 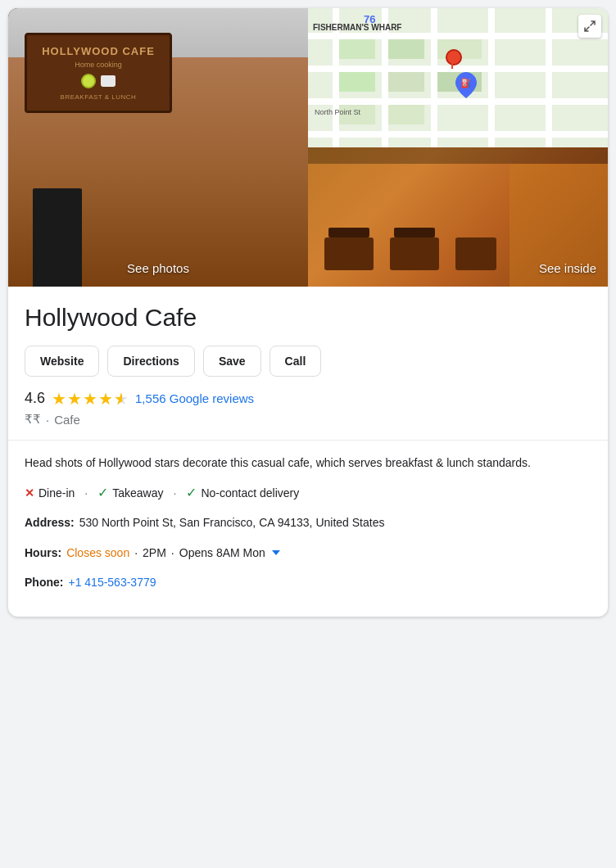 What do you see at coordinates (195, 398) in the screenshot?
I see `reviews-link: 1,556 Google reviews` at bounding box center [195, 398].